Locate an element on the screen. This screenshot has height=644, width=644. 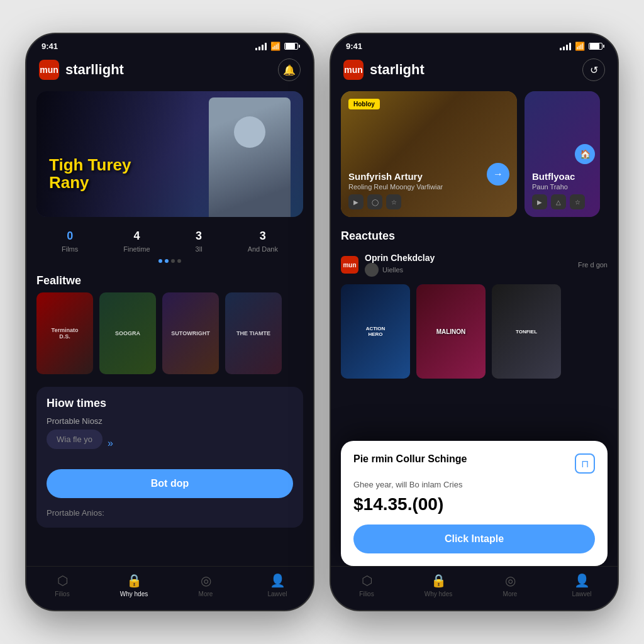
nav-lawvel: 👤 Lawvel is located at coordinates (277, 585).